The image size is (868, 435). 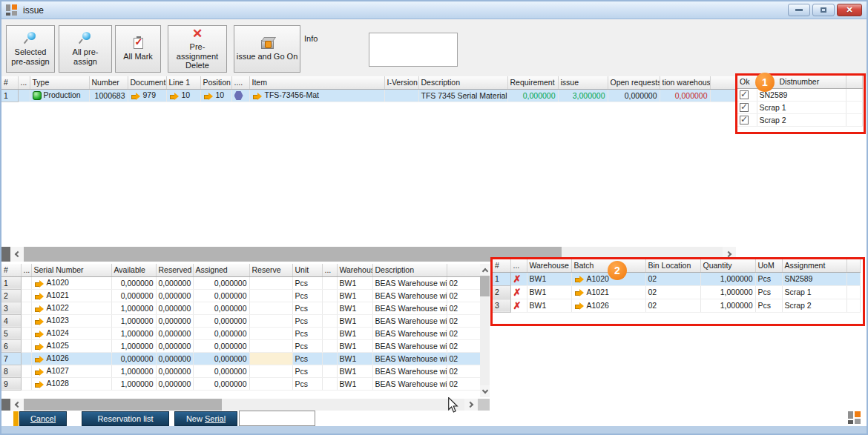 I want to click on column-header-bin-location: Bin Location, so click(x=673, y=265).